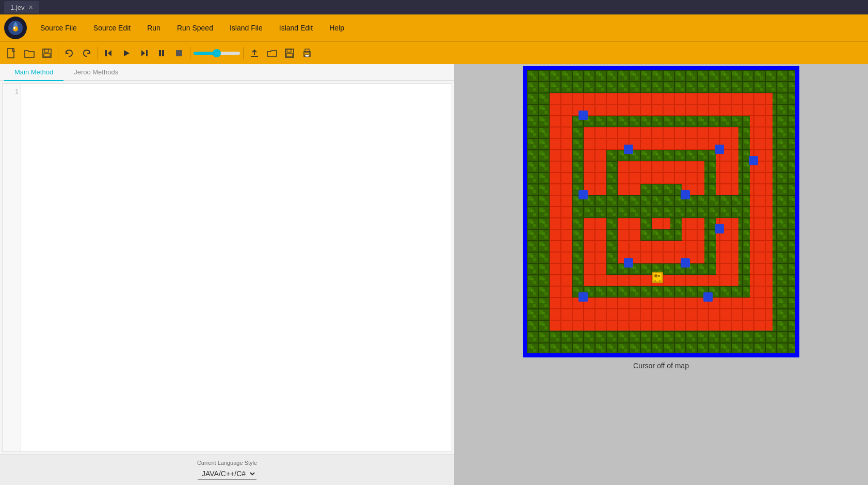  I want to click on undo-button, so click(69, 53).